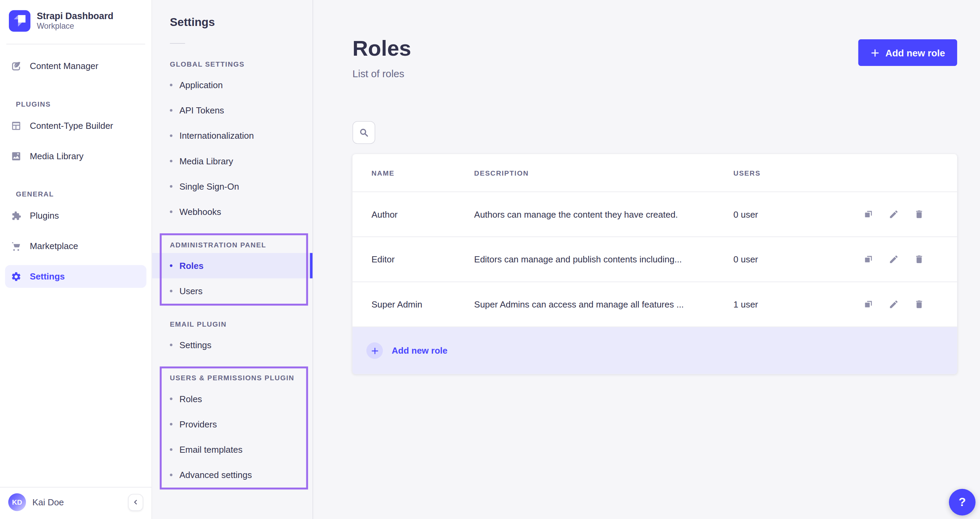 The image size is (980, 519). Describe the element at coordinates (215, 475) in the screenshot. I see `subnav-item-label: Advanced settings` at that location.